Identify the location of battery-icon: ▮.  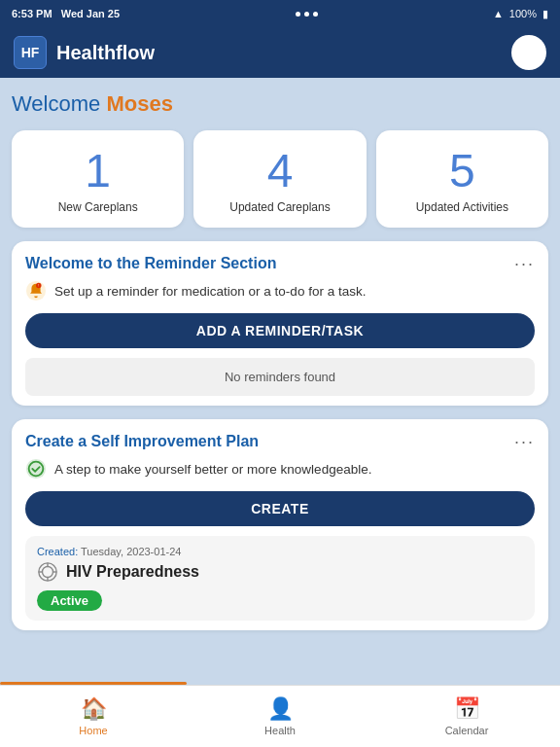
(545, 14).